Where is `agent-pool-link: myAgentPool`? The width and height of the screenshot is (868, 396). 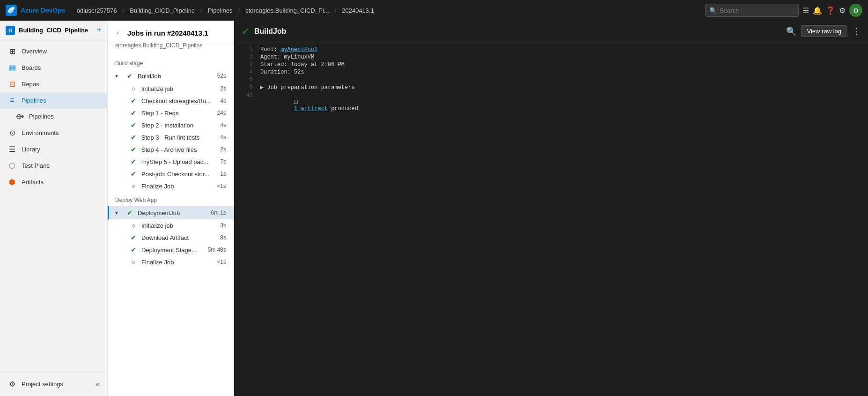 agent-pool-link: myAgentPool is located at coordinates (299, 50).